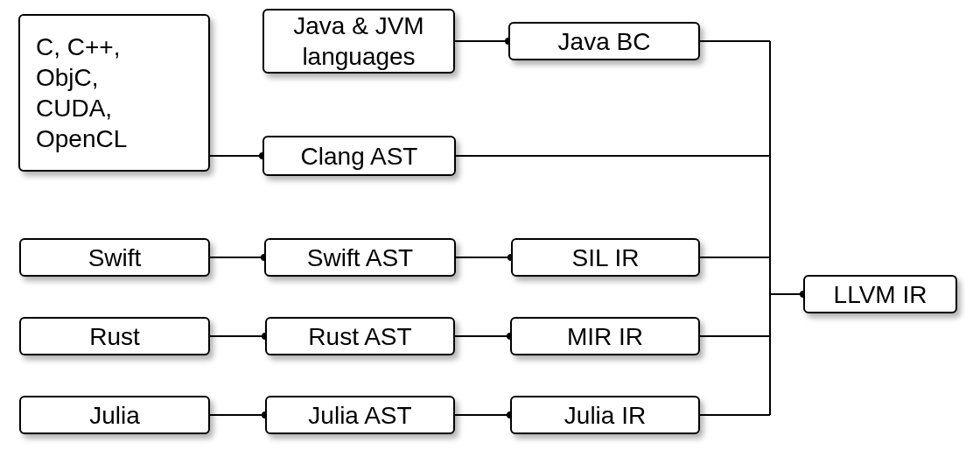 This screenshot has width=980, height=450. I want to click on node-rust: Rust, so click(115, 336).